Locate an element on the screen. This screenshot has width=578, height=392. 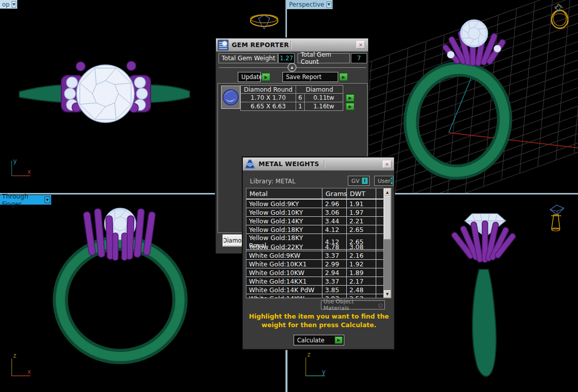
metal-table-cell: Yellow Gold:10KY is located at coordinates (284, 213).